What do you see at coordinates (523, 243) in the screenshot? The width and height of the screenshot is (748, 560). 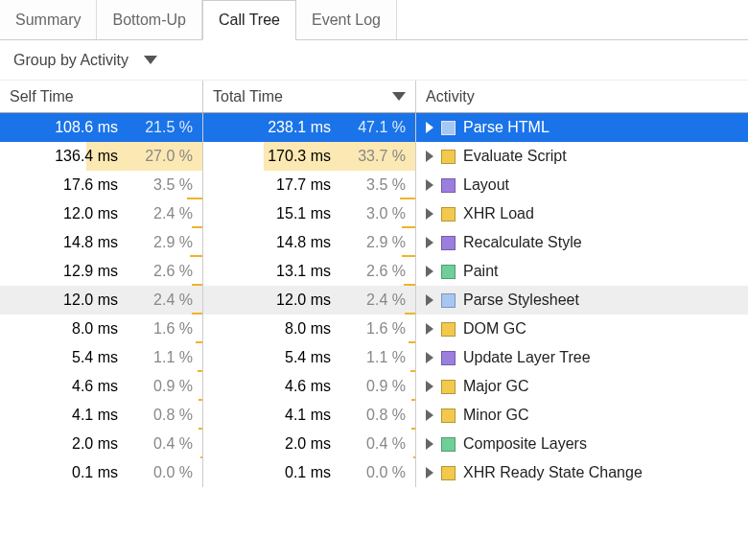 I see `activity-label: Recalculate Style` at bounding box center [523, 243].